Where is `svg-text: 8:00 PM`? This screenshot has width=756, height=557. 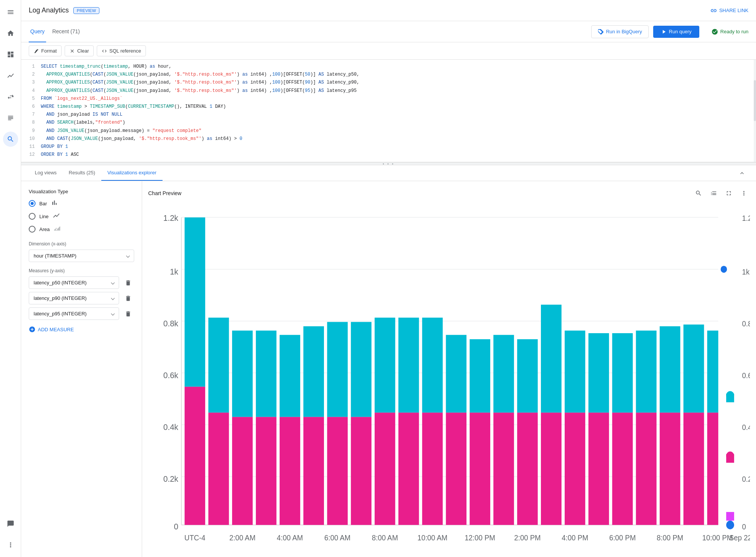 svg-text: 8:00 PM is located at coordinates (670, 538).